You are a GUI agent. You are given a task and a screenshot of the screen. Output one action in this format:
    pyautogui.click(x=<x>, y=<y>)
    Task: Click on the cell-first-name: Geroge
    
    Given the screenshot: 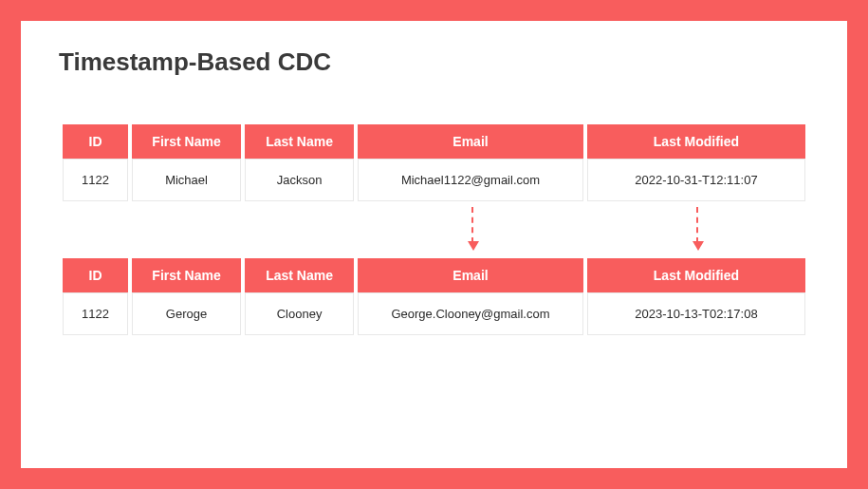 What is the action you would take?
    pyautogui.click(x=186, y=313)
    